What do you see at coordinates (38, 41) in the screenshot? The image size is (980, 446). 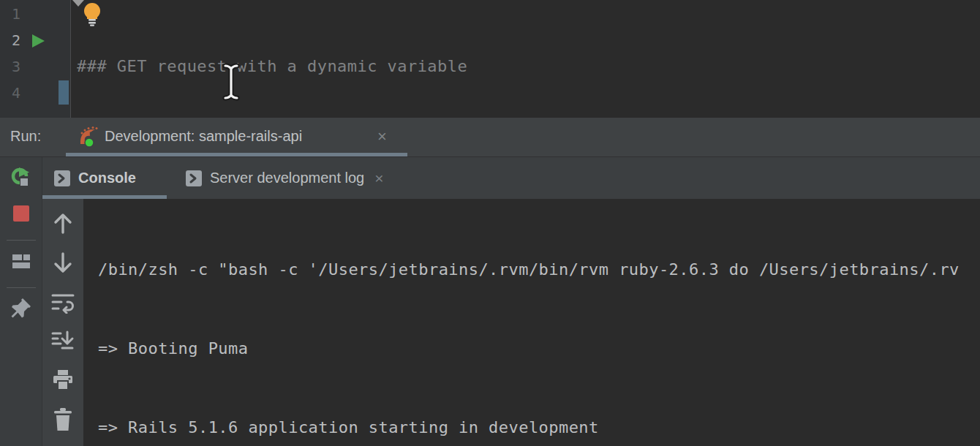 I see `run-request-gutter-icon` at bounding box center [38, 41].